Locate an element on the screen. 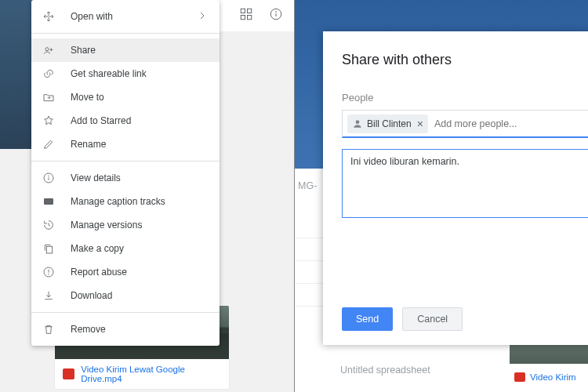 This screenshot has width=588, height=392. copy-icon is located at coordinates (52, 249).